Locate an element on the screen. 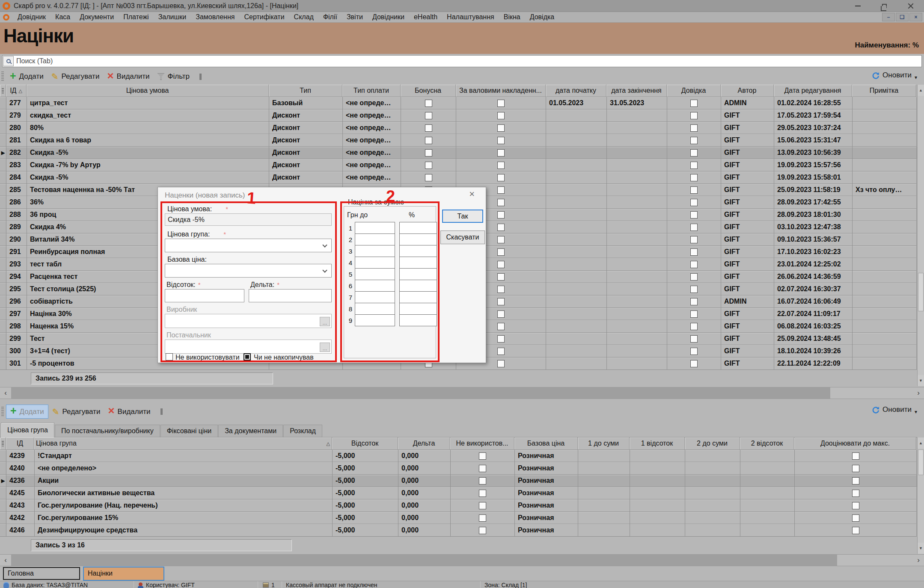 This screenshot has height=588, width=924. table-row: 4245 Биологически активные вещества -5,0… is located at coordinates (459, 493).